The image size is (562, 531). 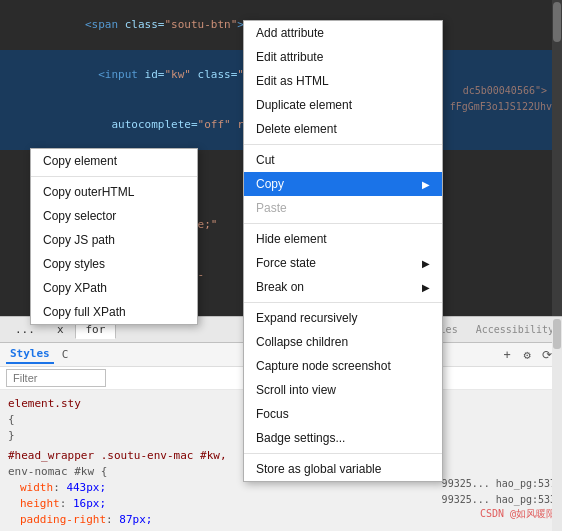 I want to click on menu-item-collapse-children: Collapse children, so click(x=343, y=342).